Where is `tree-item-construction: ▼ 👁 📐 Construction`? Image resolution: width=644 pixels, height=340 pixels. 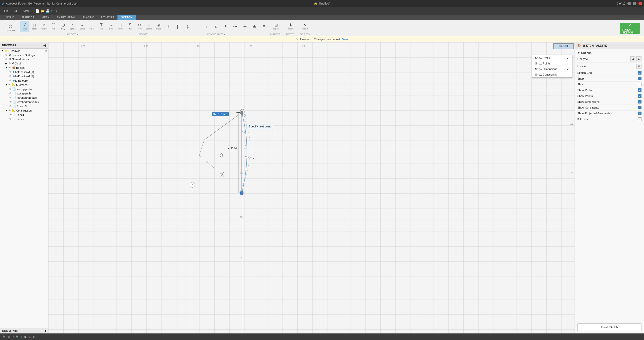 tree-item-construction: ▼ 👁 📐 Construction is located at coordinates (24, 110).